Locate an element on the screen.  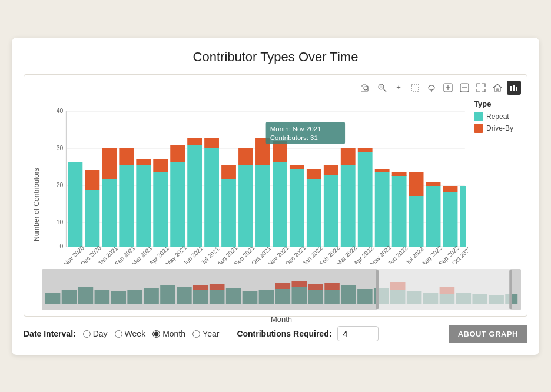
interval-week-label: Week is located at coordinates (135, 334).